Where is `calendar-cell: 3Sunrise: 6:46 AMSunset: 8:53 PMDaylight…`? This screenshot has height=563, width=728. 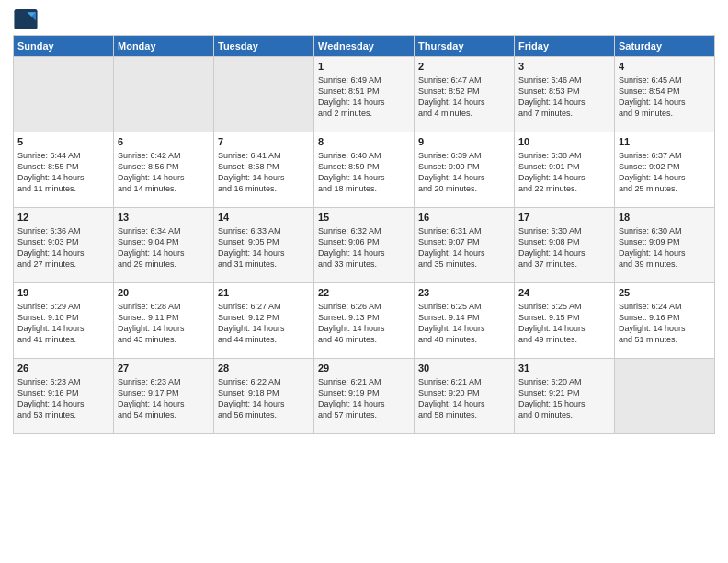 calendar-cell: 3Sunrise: 6:46 AMSunset: 8:53 PMDaylight… is located at coordinates (564, 95).